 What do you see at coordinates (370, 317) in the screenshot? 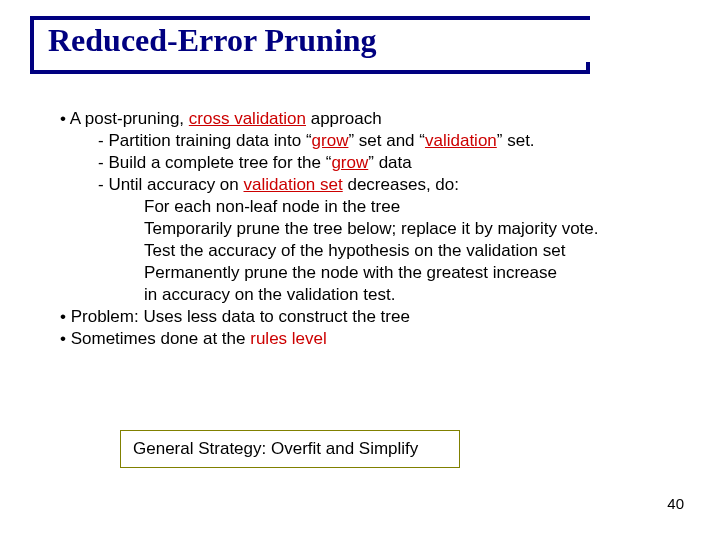
I see `bullet-1: • Problem: Uses less data to construct t…` at bounding box center [370, 317].